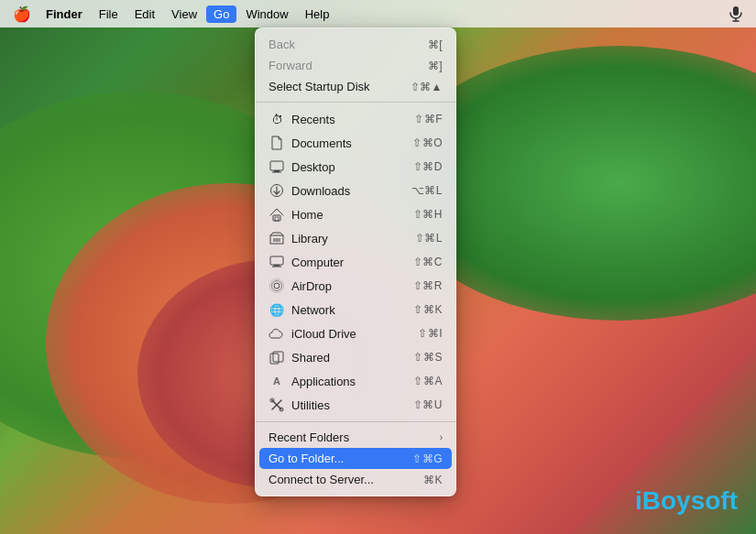  Describe the element at coordinates (428, 405) in the screenshot. I see `utilities-shortcut: ⇧⌘U` at that location.